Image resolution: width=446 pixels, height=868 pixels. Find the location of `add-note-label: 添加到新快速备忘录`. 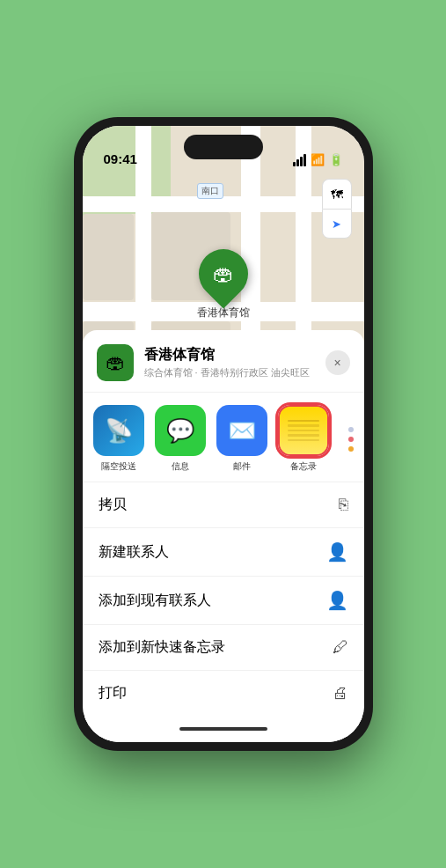

add-note-label: 添加到新快速备忘录 is located at coordinates (162, 648).